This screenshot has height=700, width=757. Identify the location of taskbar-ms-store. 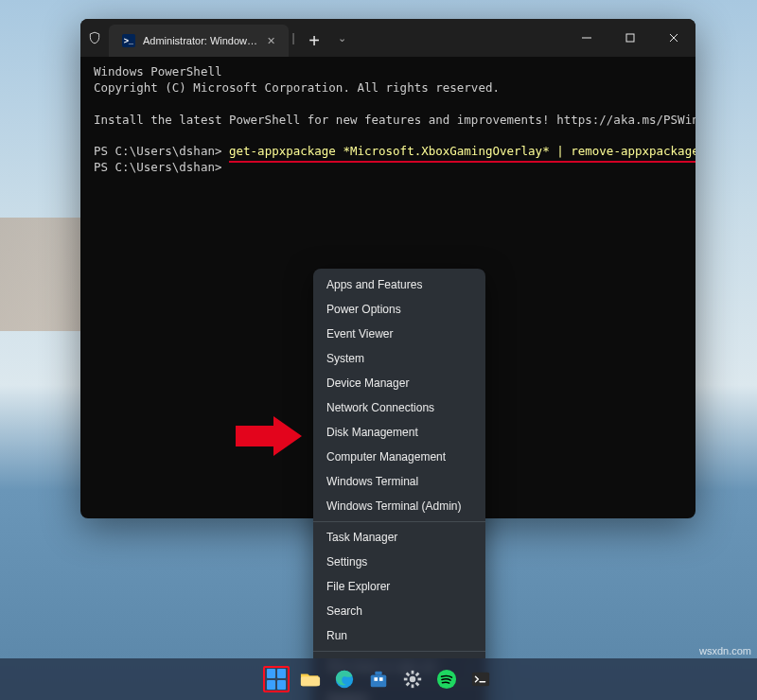
(378, 679).